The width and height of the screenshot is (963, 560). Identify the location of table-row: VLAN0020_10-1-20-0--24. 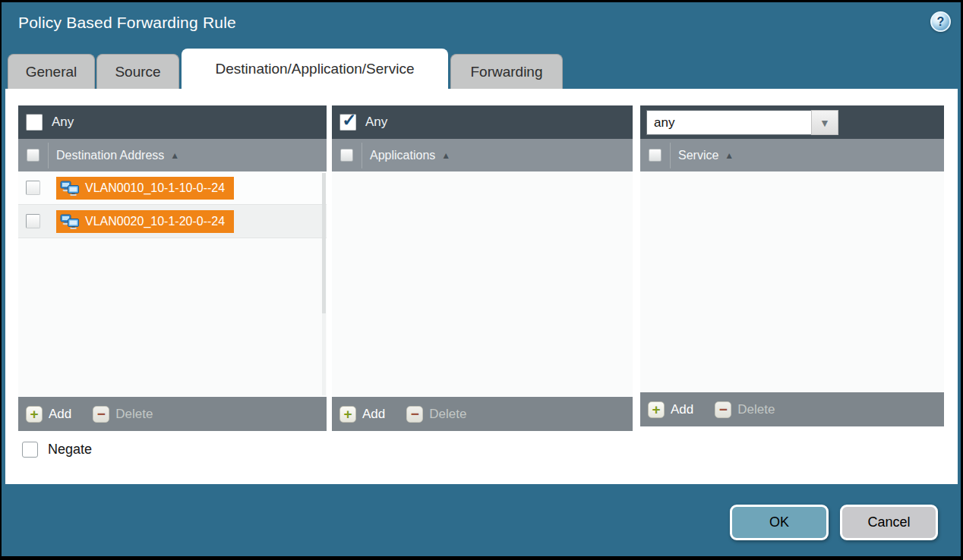
(172, 222).